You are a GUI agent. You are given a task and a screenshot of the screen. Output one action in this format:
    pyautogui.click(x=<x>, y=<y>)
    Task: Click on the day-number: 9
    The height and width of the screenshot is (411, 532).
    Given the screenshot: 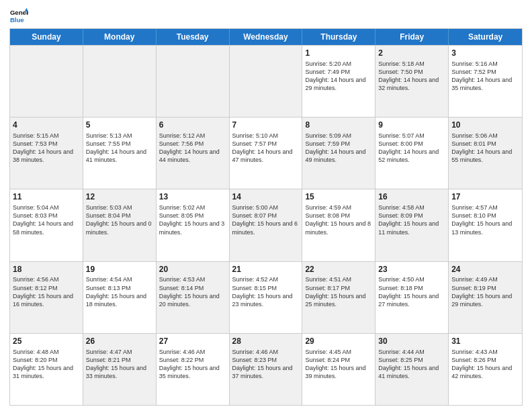 What is the action you would take?
    pyautogui.click(x=412, y=125)
    